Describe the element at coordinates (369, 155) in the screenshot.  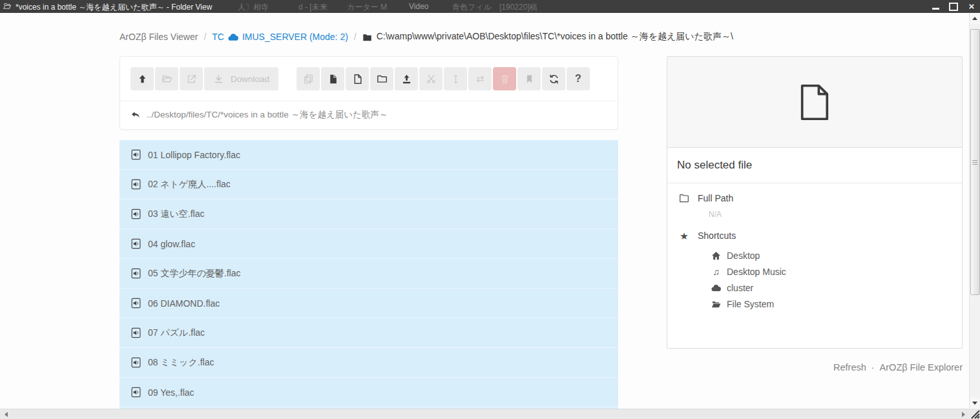
I see `file-row: 01 Lollipop Factory.flac` at that location.